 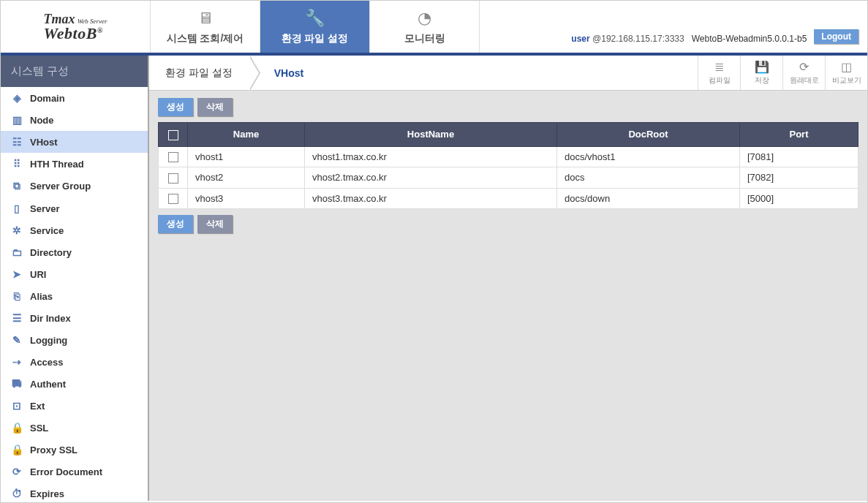 I want to click on sidebar-item-proxy-ssl: 🔒Proxy SSL, so click(x=75, y=450).